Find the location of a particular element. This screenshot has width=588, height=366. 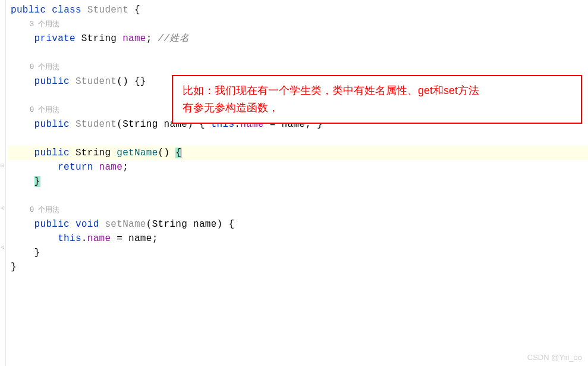

class-name: Student is located at coordinates (108, 10).